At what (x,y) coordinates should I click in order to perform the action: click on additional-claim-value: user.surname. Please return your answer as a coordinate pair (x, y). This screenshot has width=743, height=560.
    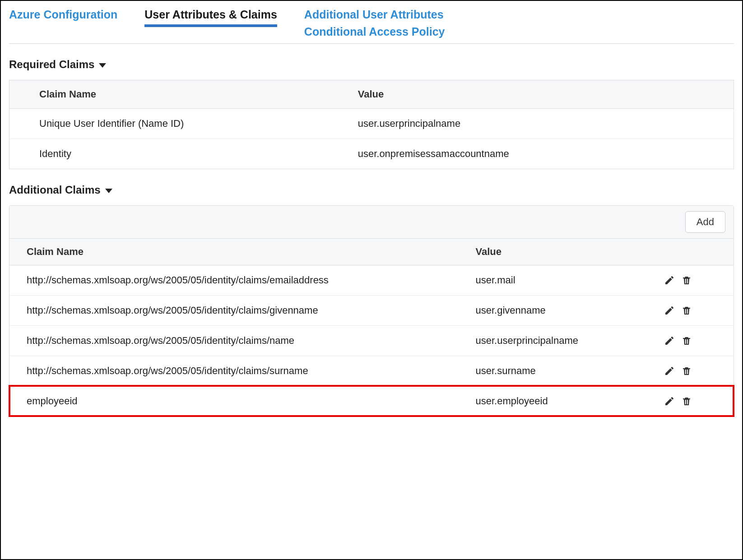
    Looking at the image, I should click on (553, 371).